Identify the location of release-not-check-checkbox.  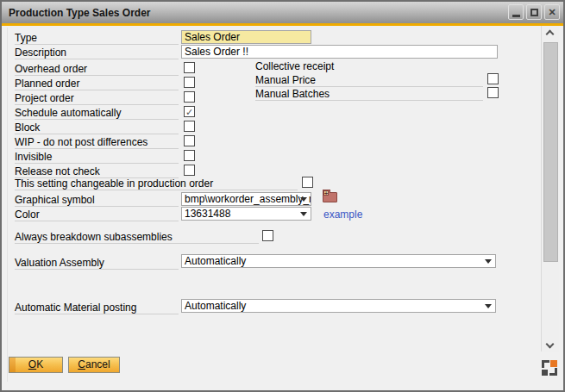
(190, 171).